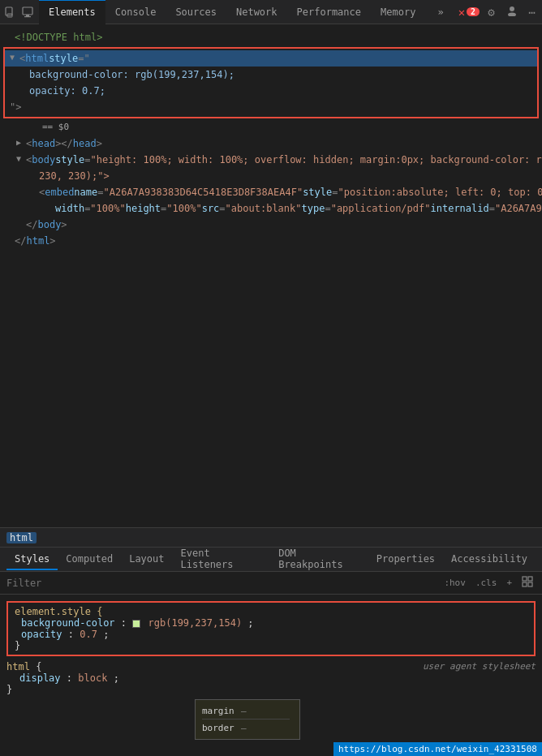 This screenshot has height=756, width=542. I want to click on opacity-prop: opacity : 0.7 ;, so click(274, 634).